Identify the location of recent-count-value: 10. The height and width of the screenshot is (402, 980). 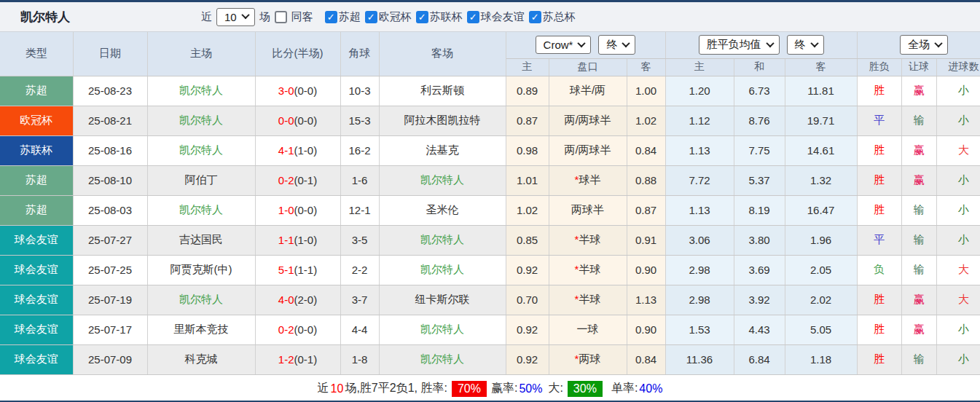
(230, 17).